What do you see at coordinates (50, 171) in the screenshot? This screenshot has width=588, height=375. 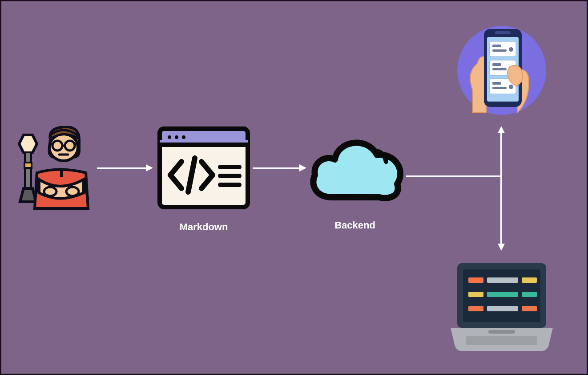 I see `author-node` at bounding box center [50, 171].